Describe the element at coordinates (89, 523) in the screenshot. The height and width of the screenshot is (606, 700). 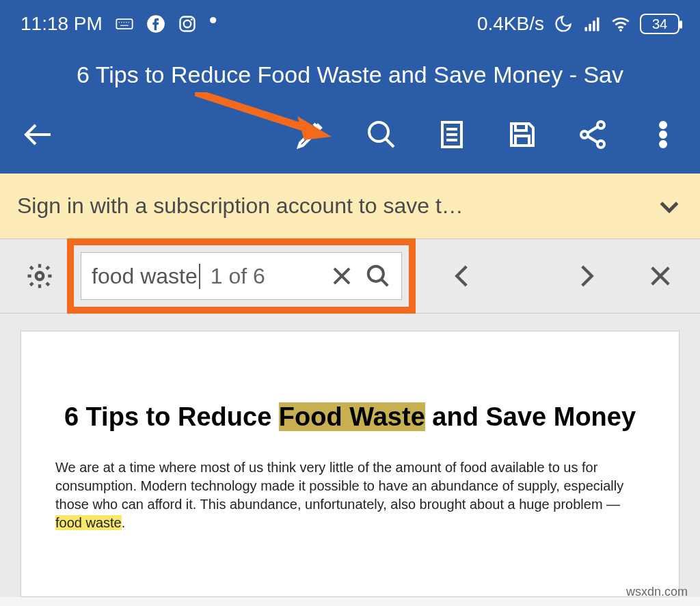
I see `search-highlight: food waste` at that location.